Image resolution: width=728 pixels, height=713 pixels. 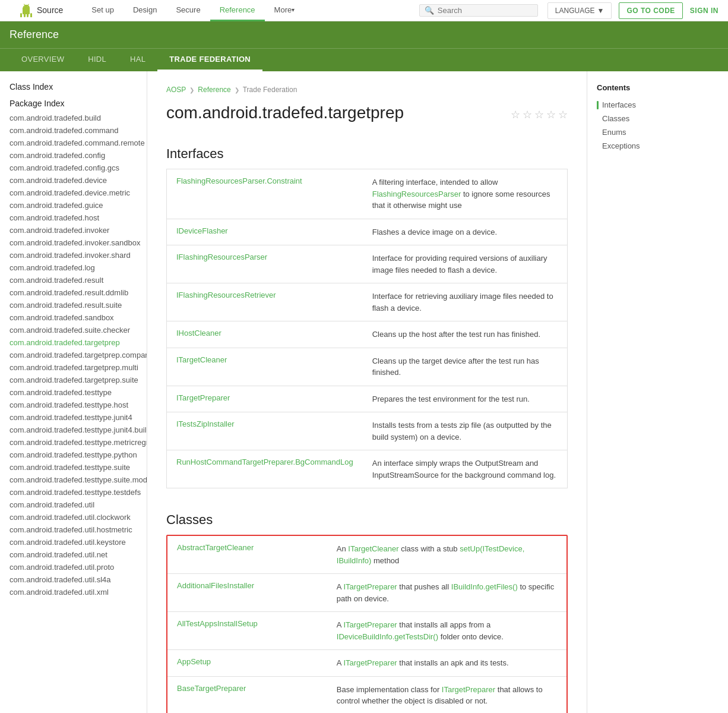 What do you see at coordinates (429, 11) in the screenshot?
I see `search-icon: 🔍` at bounding box center [429, 11].